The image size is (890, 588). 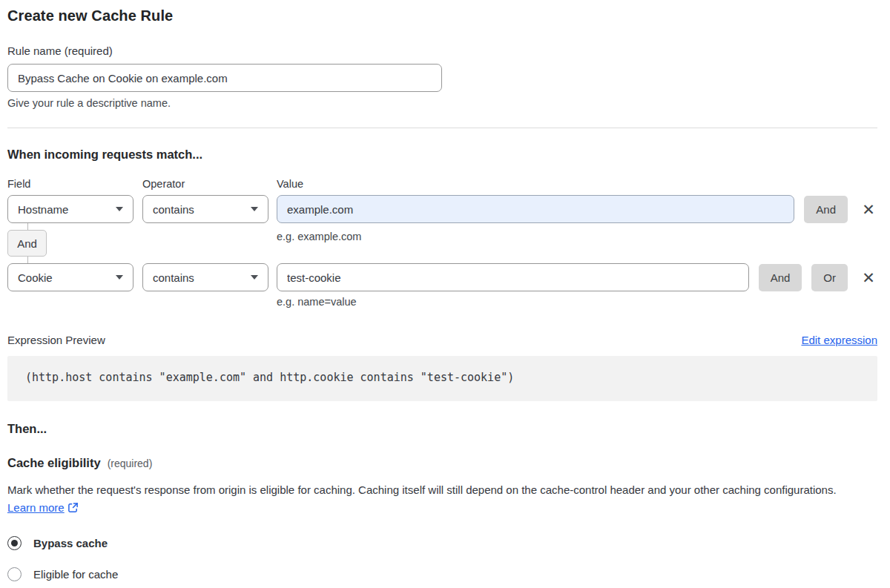 What do you see at coordinates (15, 574) in the screenshot?
I see `radio-unselected-icon` at bounding box center [15, 574].